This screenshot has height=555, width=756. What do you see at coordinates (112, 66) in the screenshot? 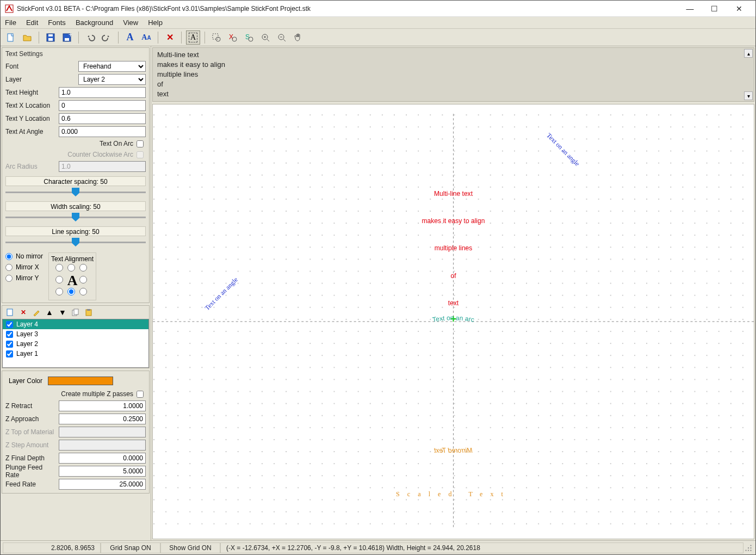
I see `font-select: Freehand` at bounding box center [112, 66].